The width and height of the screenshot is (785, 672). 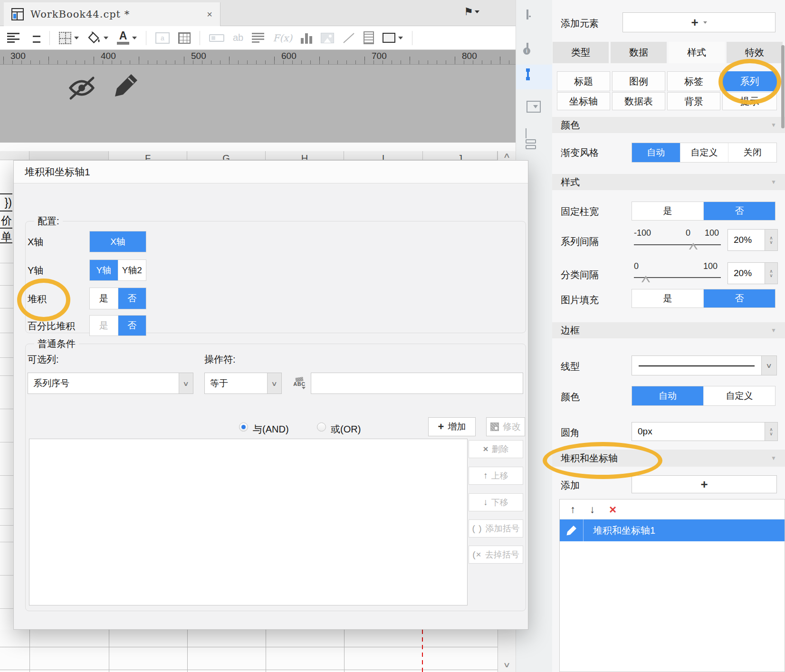 I want to click on and-radio, so click(x=243, y=427).